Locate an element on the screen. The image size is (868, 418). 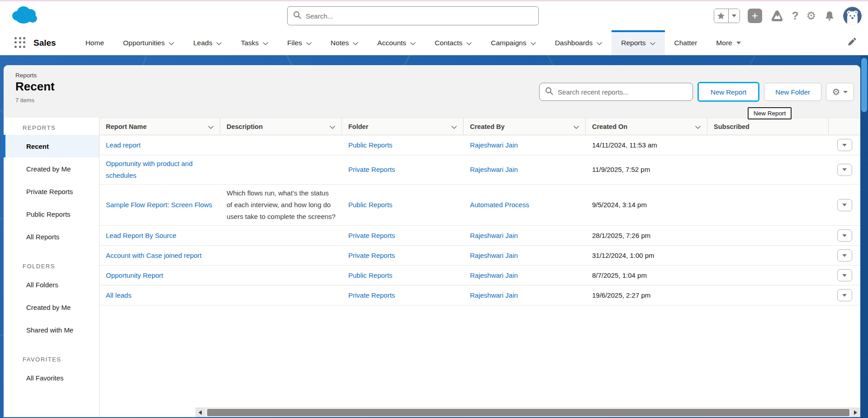
tab-contacts: Contacts is located at coordinates (453, 43).